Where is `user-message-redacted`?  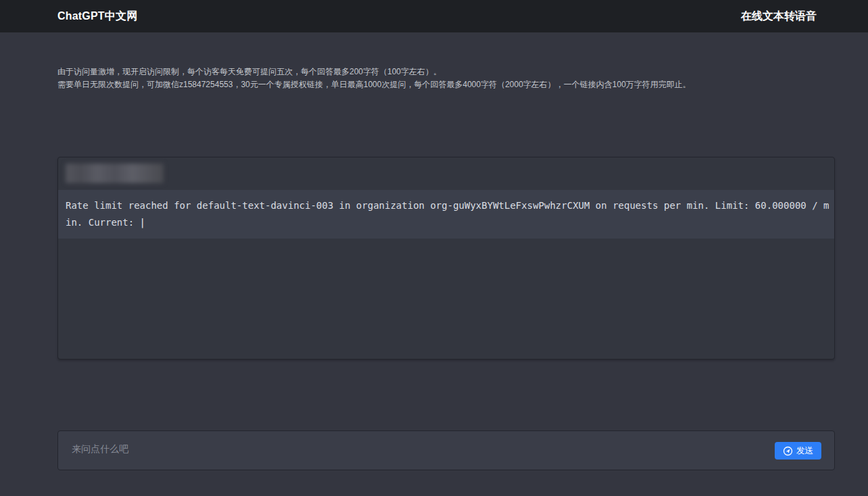 user-message-redacted is located at coordinates (115, 173).